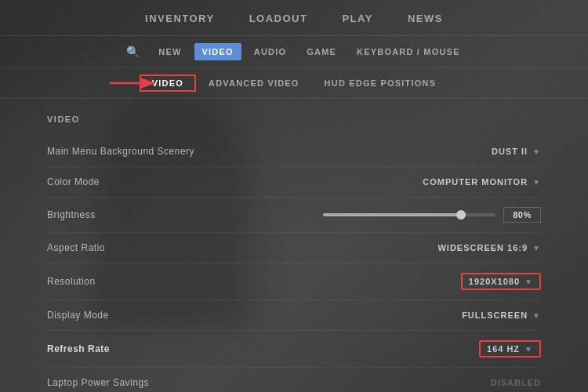  Describe the element at coordinates (74, 182) in the screenshot. I see `label-color-mode: Color Mode` at that location.